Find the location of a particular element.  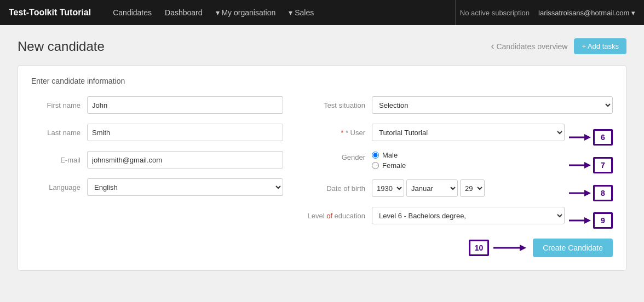

navbar: Test-Toolkit Tutorial Candidates Dashboa… is located at coordinates (322, 13).